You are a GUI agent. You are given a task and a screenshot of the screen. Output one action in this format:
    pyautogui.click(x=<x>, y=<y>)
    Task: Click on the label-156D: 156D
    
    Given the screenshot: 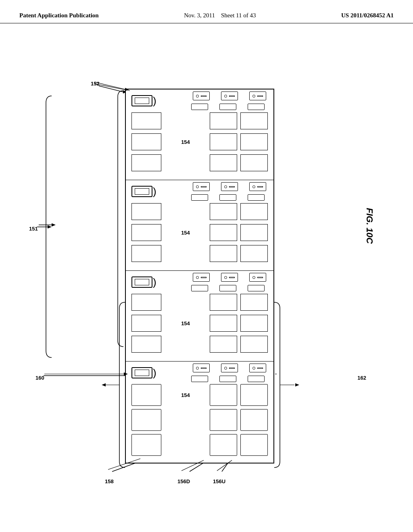 What is the action you would take?
    pyautogui.click(x=184, y=481)
    